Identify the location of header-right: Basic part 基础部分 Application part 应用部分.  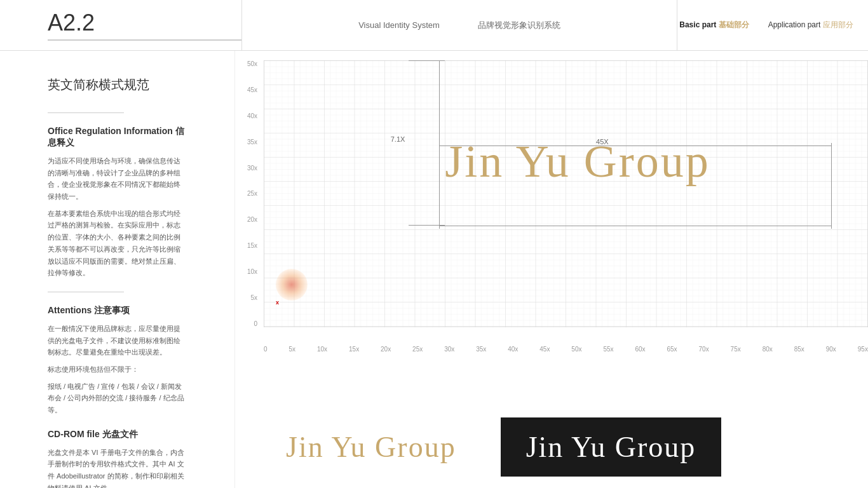
(773, 25).